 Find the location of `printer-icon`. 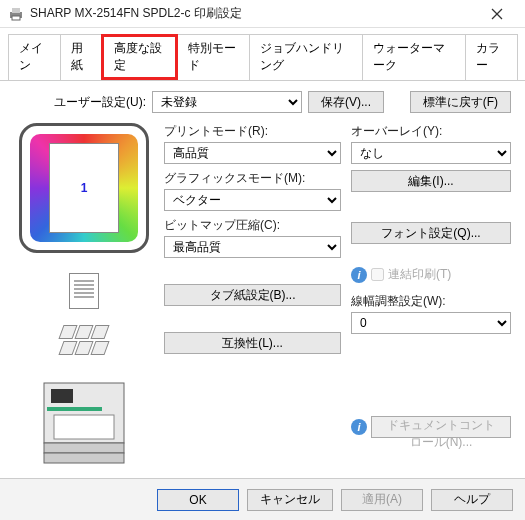

printer-icon is located at coordinates (16, 14).